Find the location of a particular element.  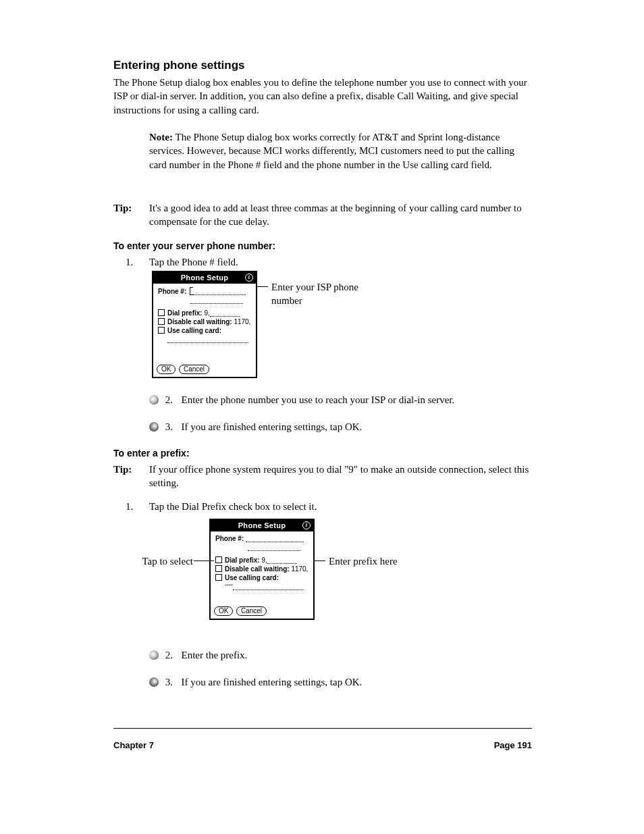

step-1-1: Tap the Phone # field. is located at coordinates (340, 262).